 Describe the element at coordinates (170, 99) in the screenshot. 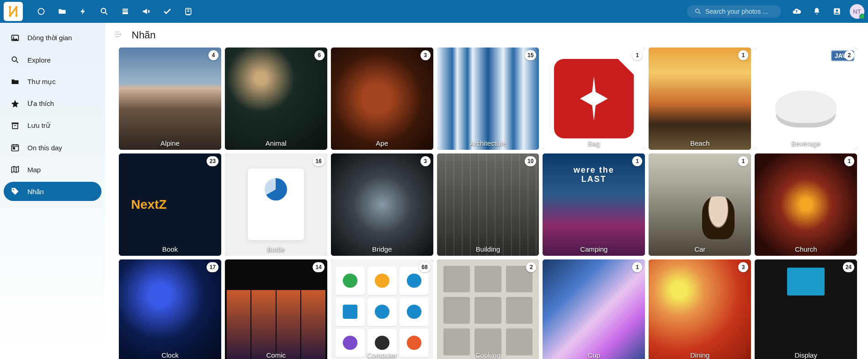

I see `tag-tile: 4 Alpine` at that location.